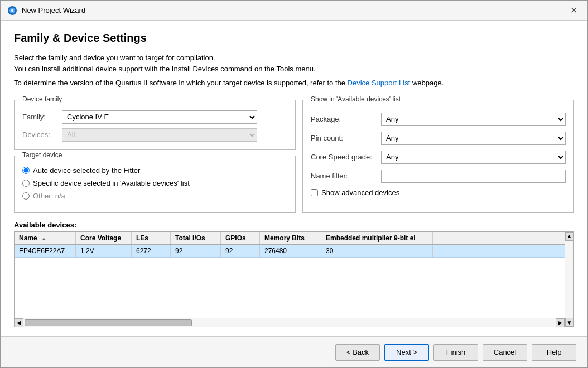  What do you see at coordinates (155, 184) in the screenshot?
I see `target-device-group: Target device Auto device selected by th…` at bounding box center [155, 184].